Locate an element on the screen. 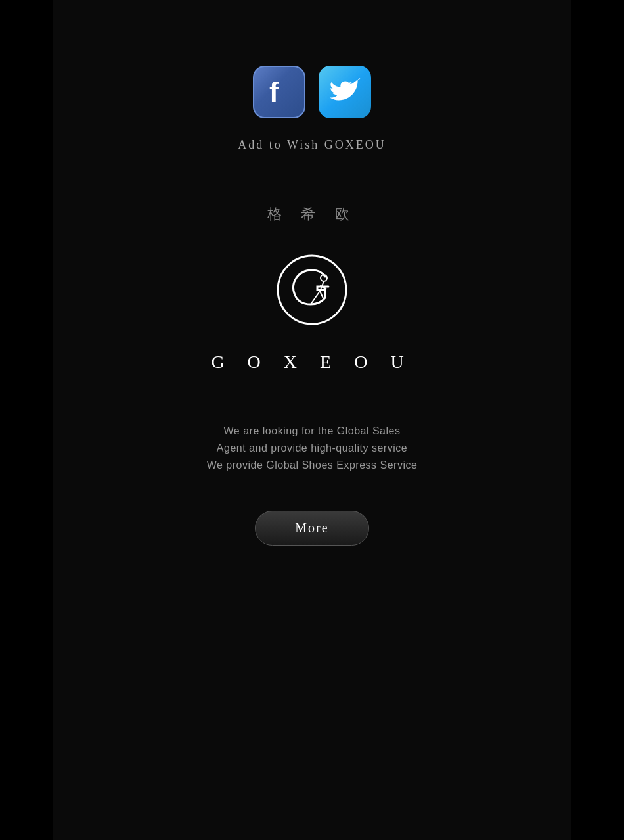  taglines-section: We are looking for the Global Sales Agen… is located at coordinates (313, 448).